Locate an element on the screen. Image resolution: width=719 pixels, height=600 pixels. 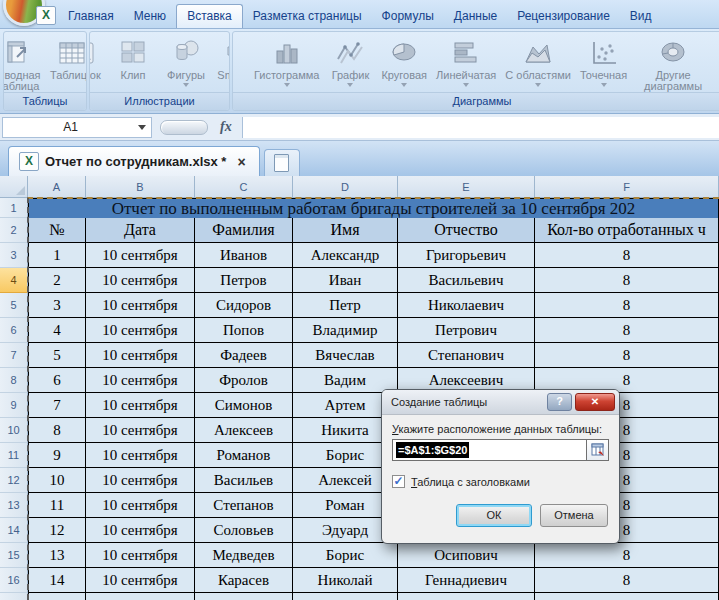
row-header-1: 1 is located at coordinates (14, 208).